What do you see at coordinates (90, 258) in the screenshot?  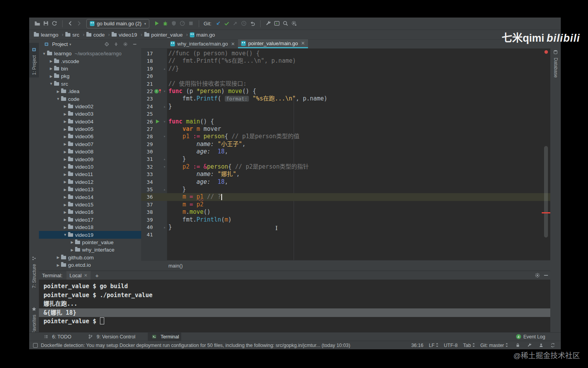 I see `tree-item-github.com: ▶github.com` at bounding box center [90, 258].